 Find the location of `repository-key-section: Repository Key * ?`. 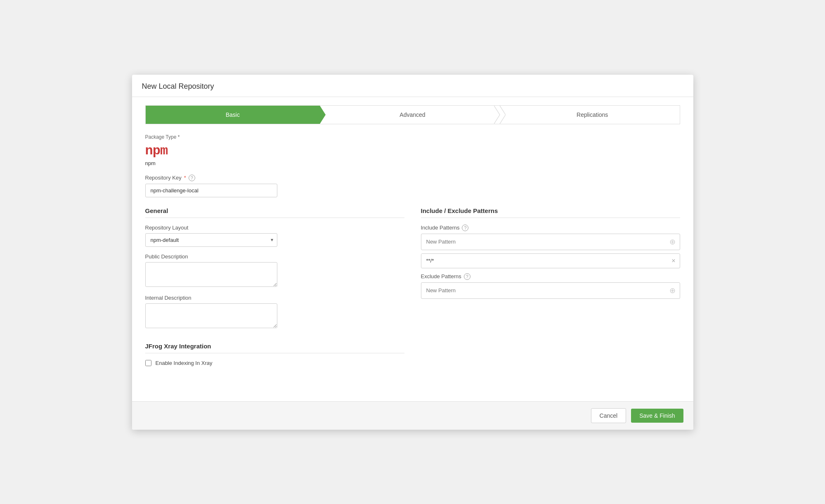

repository-key-section: Repository Key * ? is located at coordinates (413, 186).